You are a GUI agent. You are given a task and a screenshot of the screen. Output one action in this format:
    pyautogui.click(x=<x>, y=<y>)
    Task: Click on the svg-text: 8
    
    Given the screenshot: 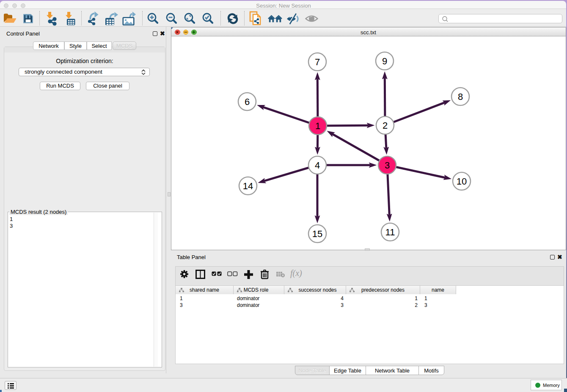 What is the action you would take?
    pyautogui.click(x=460, y=97)
    